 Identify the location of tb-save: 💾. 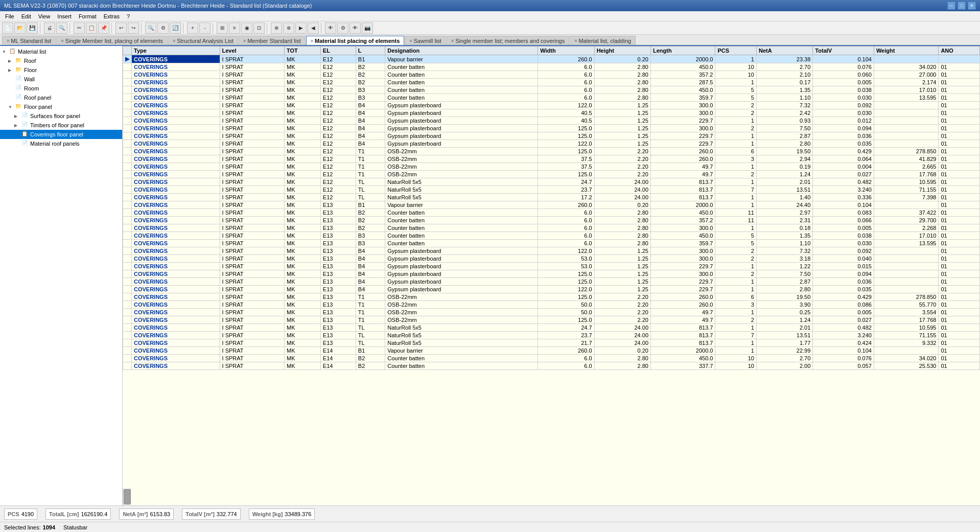
(32, 28).